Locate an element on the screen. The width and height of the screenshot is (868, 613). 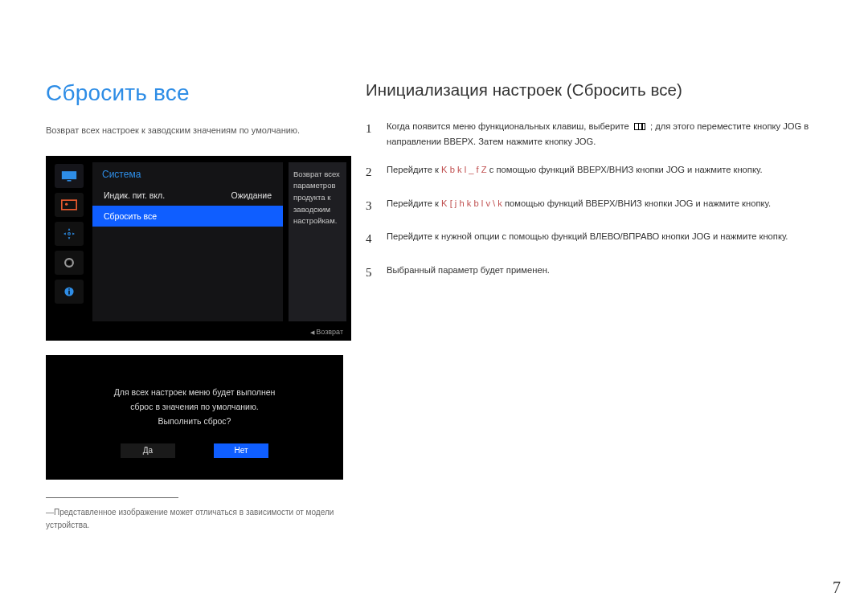
dialog-line: Выполнить сброс? is located at coordinates (194, 421).